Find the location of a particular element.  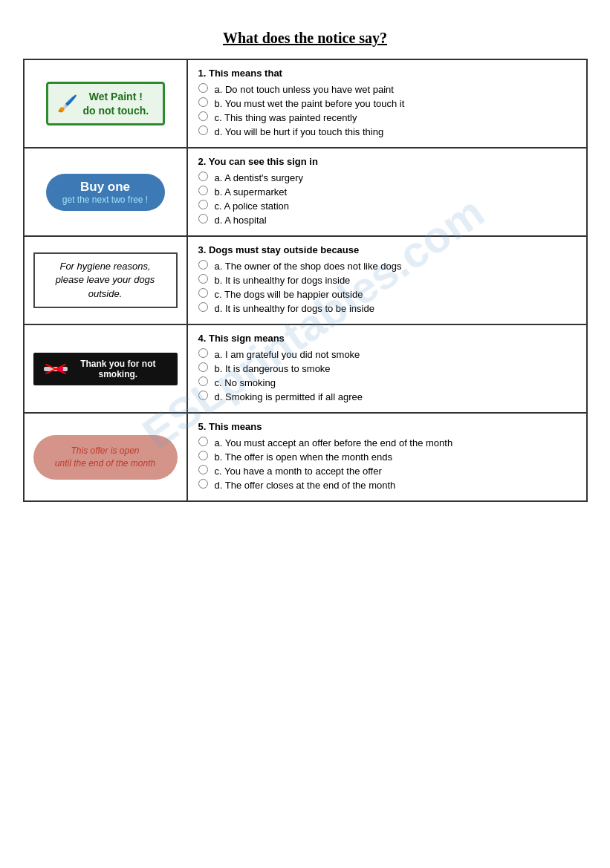

radio-q3-c is located at coordinates (204, 293).